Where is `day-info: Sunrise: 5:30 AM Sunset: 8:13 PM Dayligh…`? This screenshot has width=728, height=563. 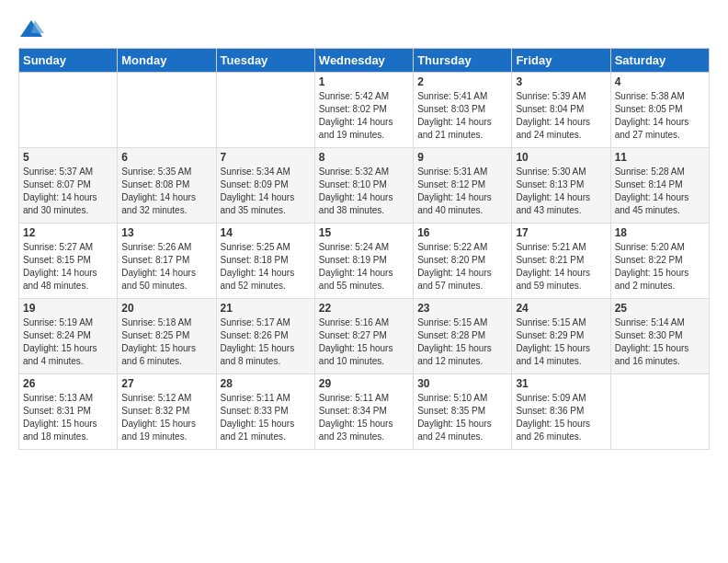 day-info: Sunrise: 5:30 AM Sunset: 8:13 PM Dayligh… is located at coordinates (561, 191).